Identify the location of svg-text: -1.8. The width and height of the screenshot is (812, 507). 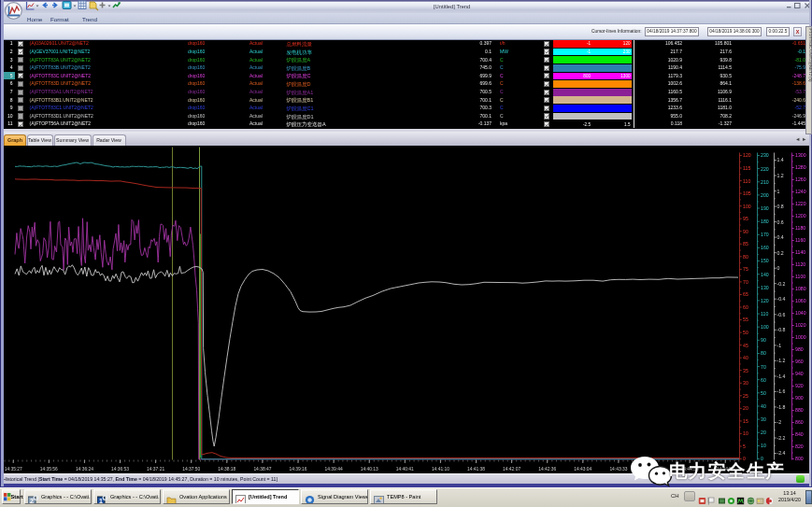
(781, 406).